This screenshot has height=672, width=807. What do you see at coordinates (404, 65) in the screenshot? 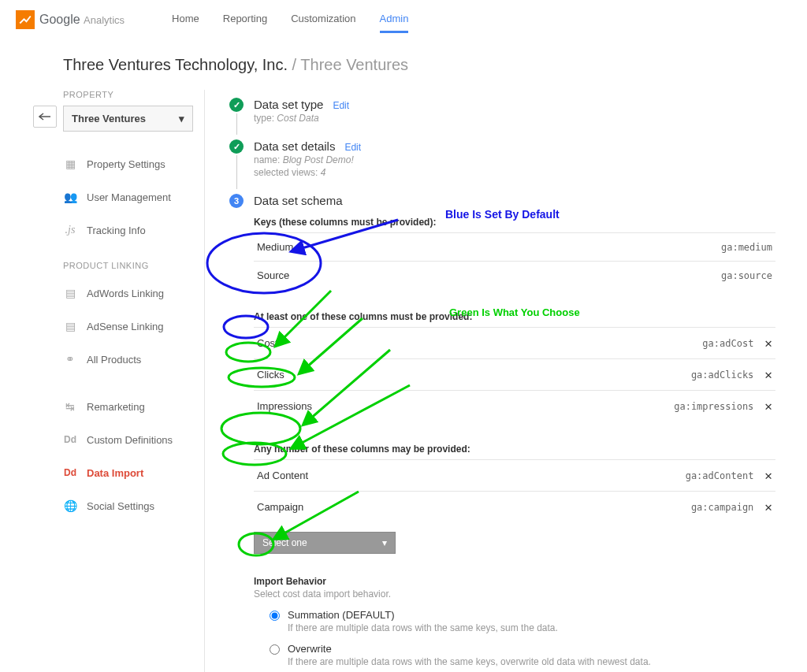
I see `breadcrumb: Three Ventures Technology, Inc. / Three …` at bounding box center [404, 65].